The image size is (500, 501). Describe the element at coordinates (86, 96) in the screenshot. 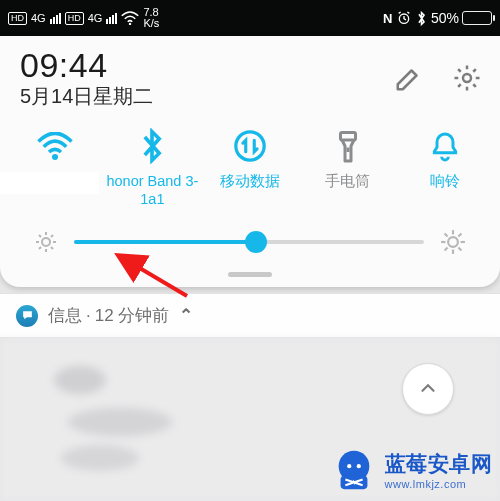

I see `panel-date: 5月14日星期二` at that location.